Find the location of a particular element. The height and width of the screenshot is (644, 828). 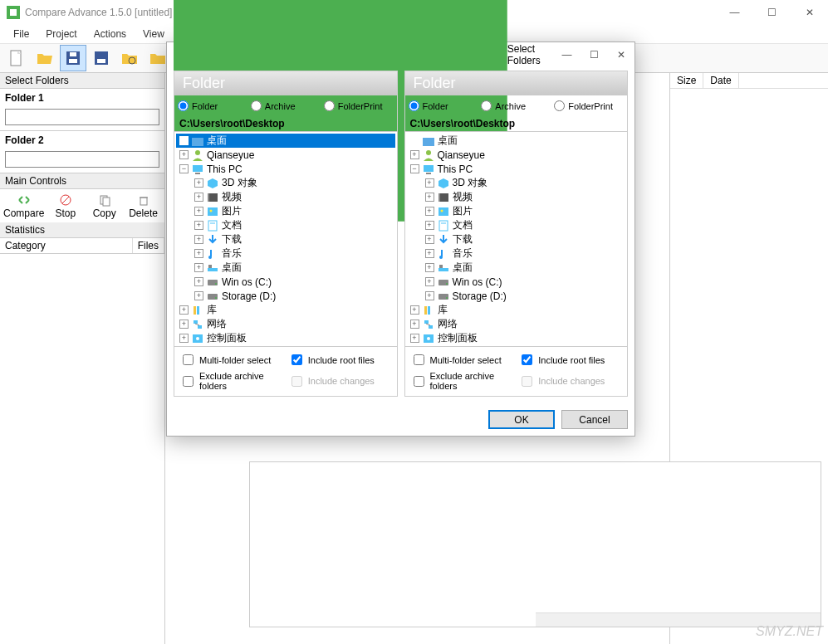

delete-button: Delete is located at coordinates (143, 206).